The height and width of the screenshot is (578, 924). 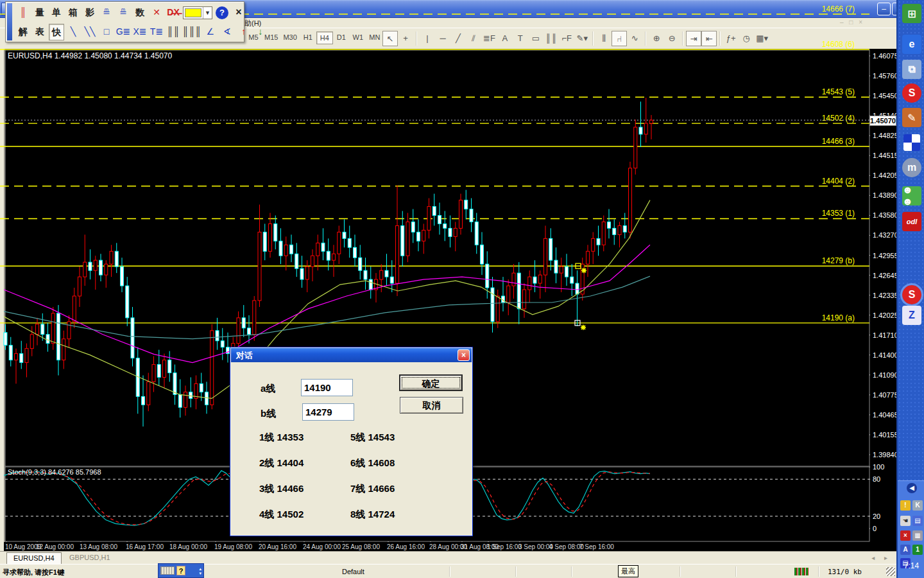 I want to click on x-lines-button: X≣, so click(x=140, y=32).